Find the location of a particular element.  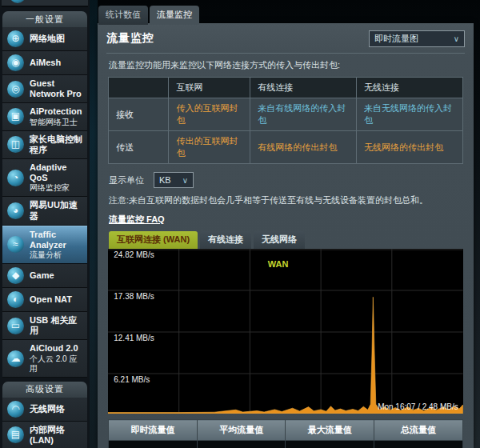

faq-link: 流量监控 FAQ is located at coordinates (137, 219).